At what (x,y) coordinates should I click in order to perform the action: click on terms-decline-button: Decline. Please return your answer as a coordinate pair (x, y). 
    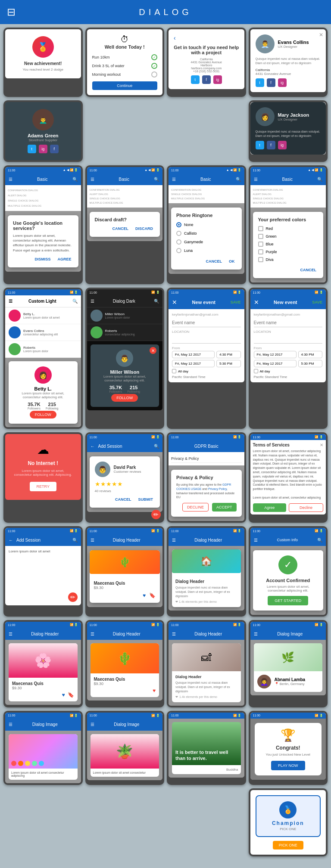
    Looking at the image, I should click on (306, 508).